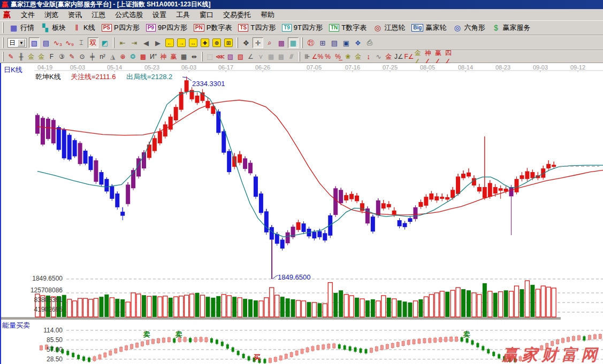 The image size is (603, 364). I want to click on gold-gate1-icon: 金, so click(31, 57).